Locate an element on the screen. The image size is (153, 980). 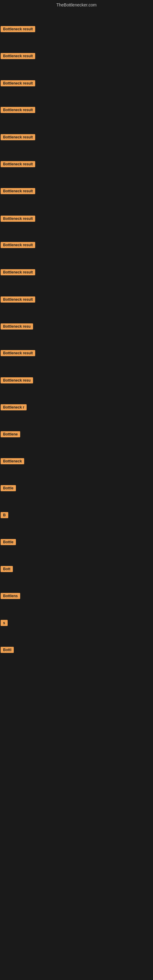
bottleneck-badge-11: Bottleneck result is located at coordinates (18, 299).